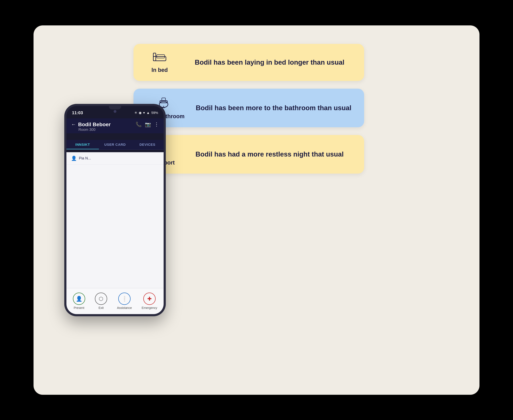 The image size is (513, 420). What do you see at coordinates (149, 299) in the screenshot?
I see `emergency-icon: ✚` at bounding box center [149, 299].